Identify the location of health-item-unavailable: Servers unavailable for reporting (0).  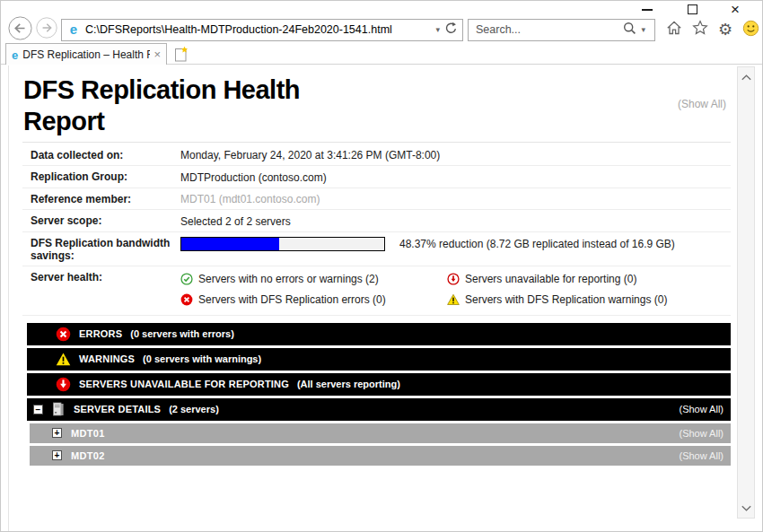
(589, 279).